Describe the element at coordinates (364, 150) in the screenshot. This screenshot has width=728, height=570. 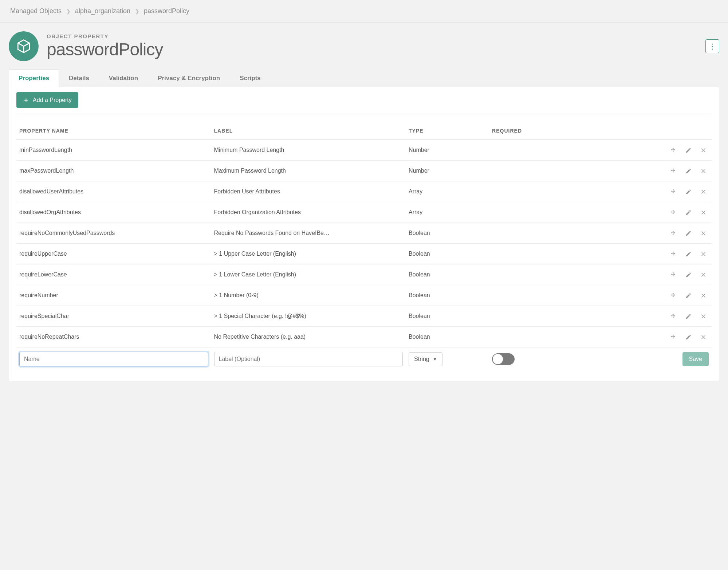
I see `table-row: minPasswordLengthMinimum Password Length…` at that location.